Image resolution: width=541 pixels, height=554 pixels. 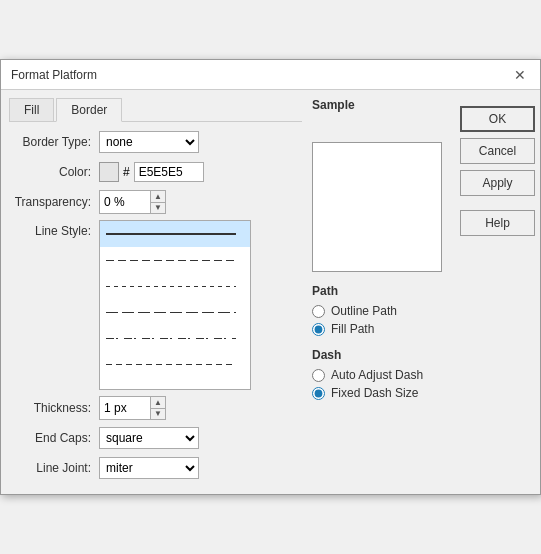 I want to click on path-title: Path, so click(x=377, y=291).